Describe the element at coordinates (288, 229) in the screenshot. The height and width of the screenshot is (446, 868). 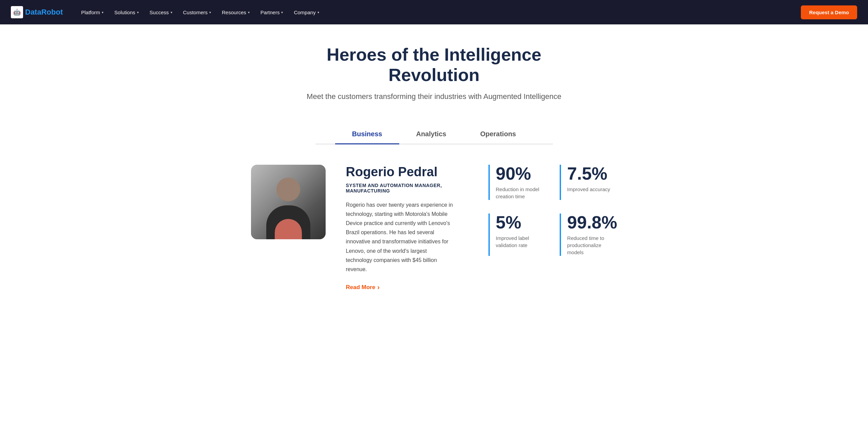
I see `person-shirt` at that location.